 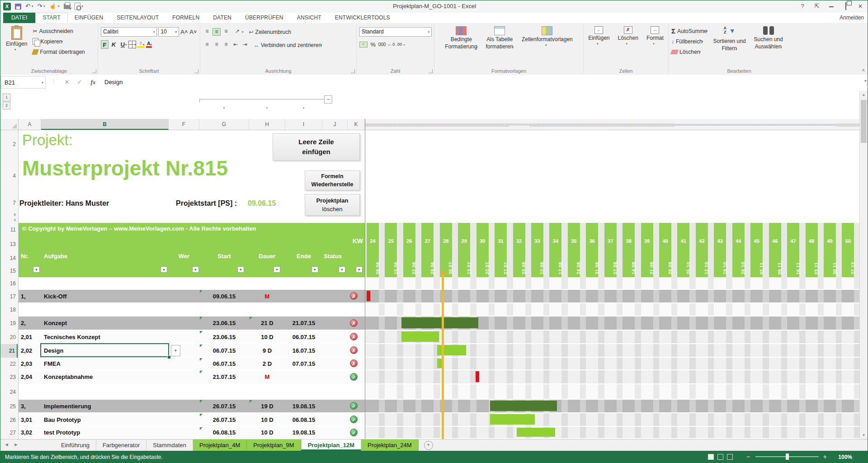 I want to click on bold-button: F, so click(x=105, y=44).